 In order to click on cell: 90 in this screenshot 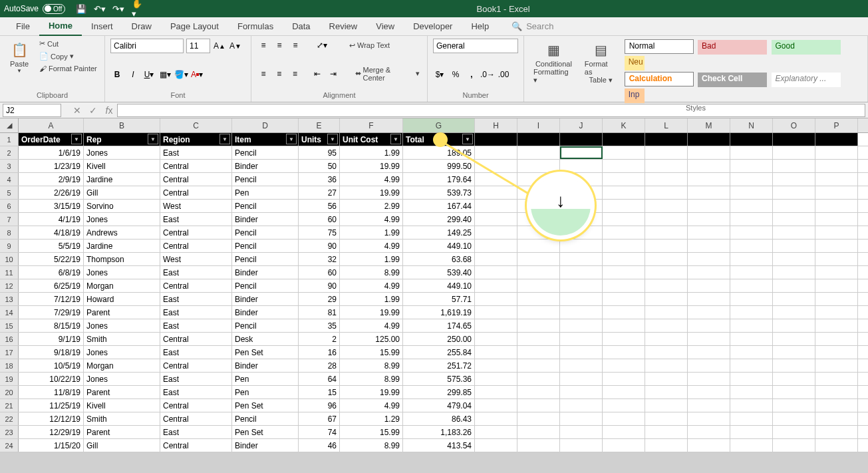, I will do `click(319, 246)`.